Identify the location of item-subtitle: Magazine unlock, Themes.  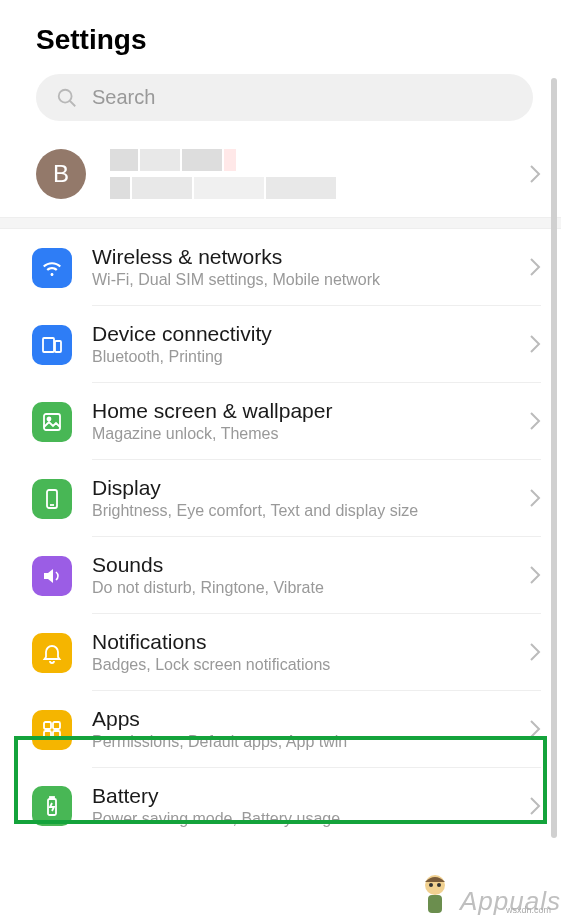
(300, 434).